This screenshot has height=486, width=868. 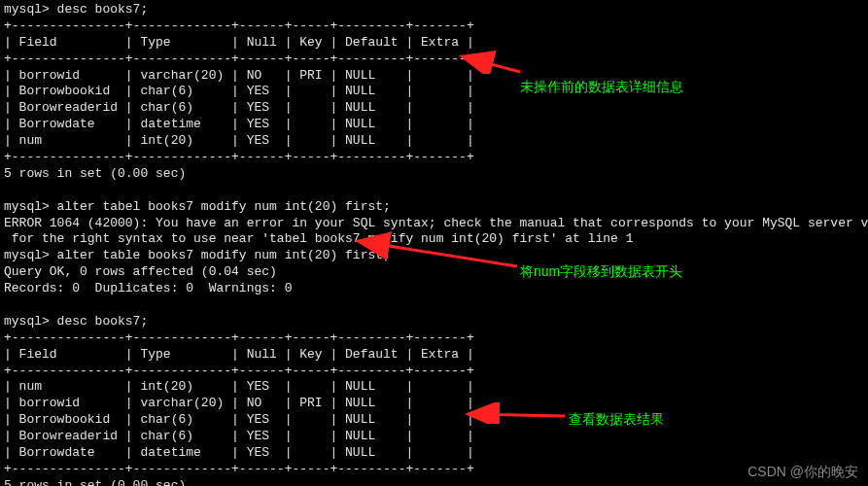 What do you see at coordinates (434, 257) in the screenshot?
I see `prompt-alter-ok: mysql> alter table books7 modify num int…` at bounding box center [434, 257].